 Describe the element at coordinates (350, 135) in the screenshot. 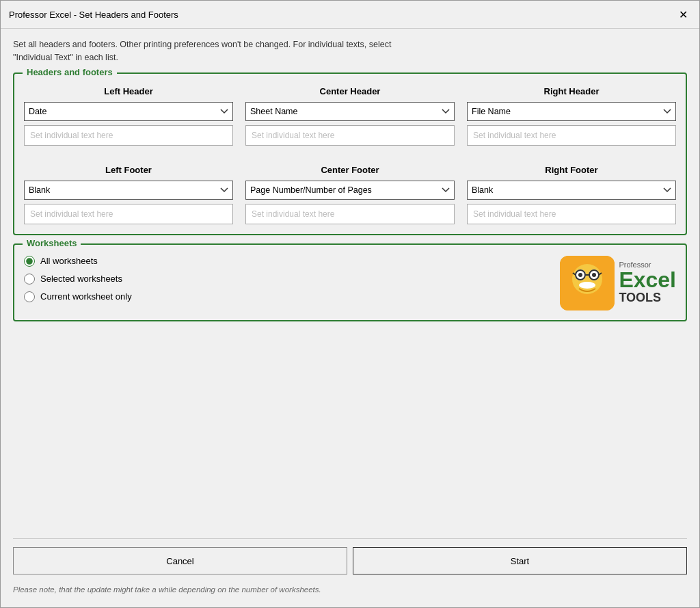

I see `center-header-text-input` at that location.